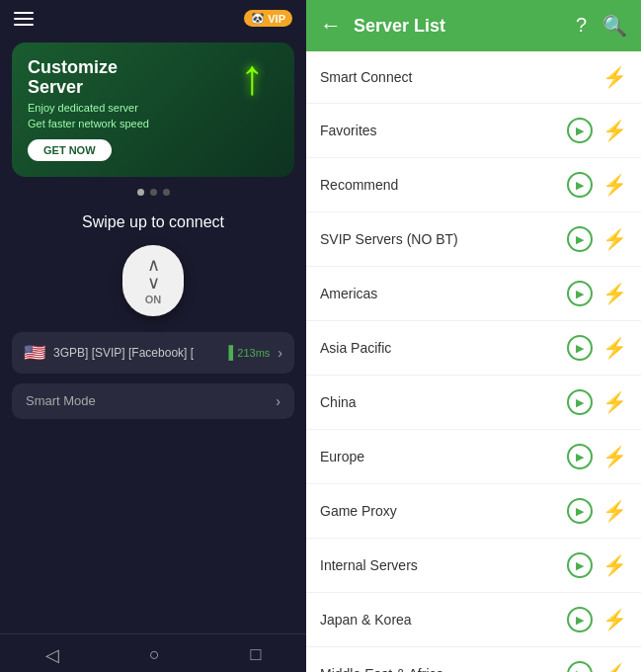 The width and height of the screenshot is (641, 672). I want to click on banner-title: CustomizeServer, so click(153, 78).